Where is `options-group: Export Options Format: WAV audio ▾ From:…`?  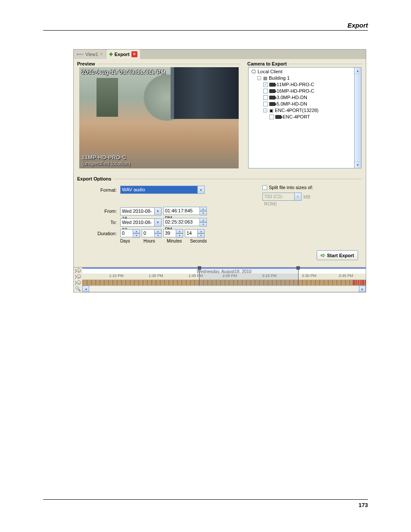
options-group: Export Options Format: WAV audio ▾ From:… is located at coordinates (220, 221).